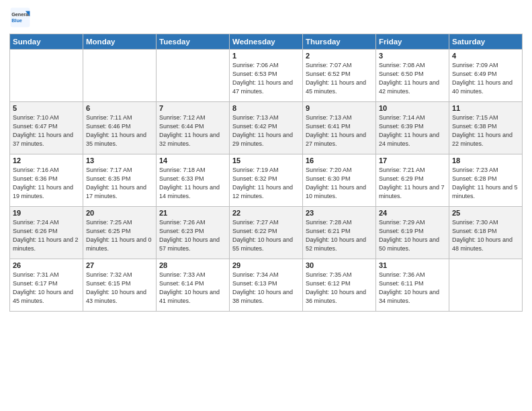 The image size is (532, 411). What do you see at coordinates (412, 183) in the screenshot?
I see `day-info: Sunrise: 7:21 AM Sunset: 6:29 PM Dayligh…` at bounding box center [412, 183].